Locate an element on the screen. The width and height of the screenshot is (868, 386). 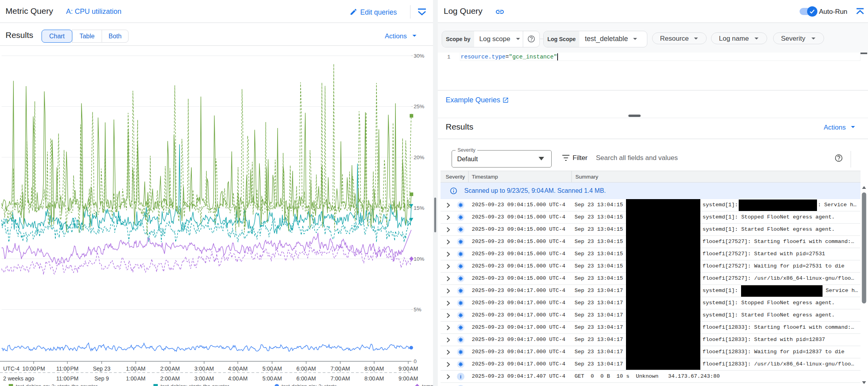
svg-text: 4:00 AM is located at coordinates (238, 378).